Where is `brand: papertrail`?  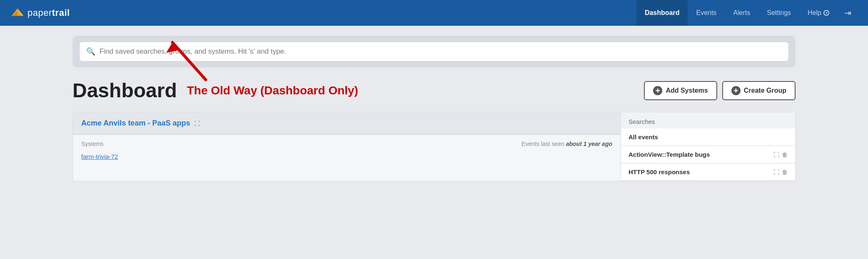
brand: papertrail is located at coordinates (40, 13).